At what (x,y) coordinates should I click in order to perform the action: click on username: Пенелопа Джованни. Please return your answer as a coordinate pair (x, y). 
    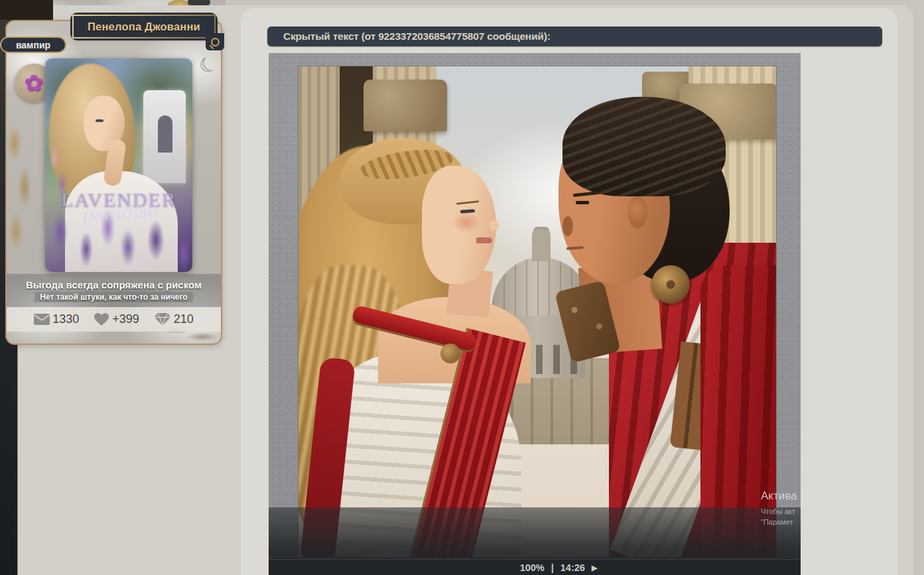
    Looking at the image, I should click on (144, 27).